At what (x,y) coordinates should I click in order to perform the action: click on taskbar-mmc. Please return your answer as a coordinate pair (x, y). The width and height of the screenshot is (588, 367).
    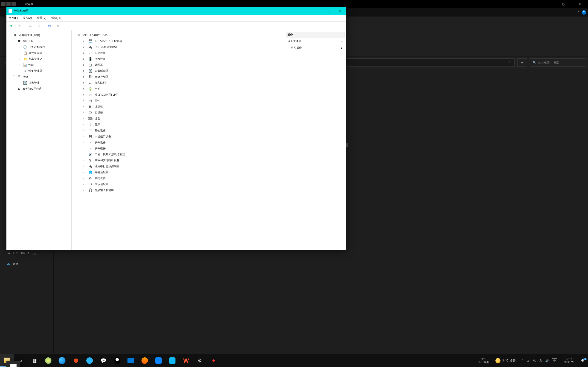
    Looking at the image, I should click on (13, 364).